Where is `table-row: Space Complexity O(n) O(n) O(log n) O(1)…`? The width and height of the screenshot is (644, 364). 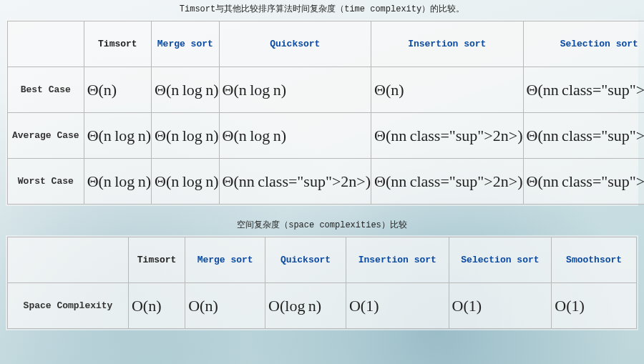 table-row: Space Complexity O(n) O(n) O(log n) O(1)… is located at coordinates (322, 306).